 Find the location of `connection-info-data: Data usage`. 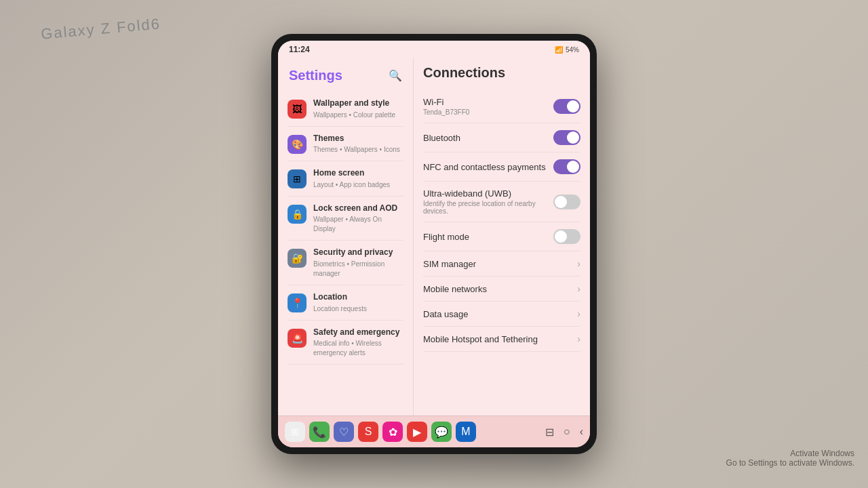

connection-info-data: Data usage is located at coordinates (500, 314).